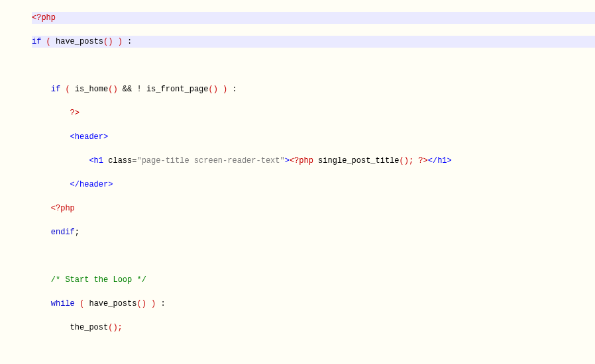 The image size is (595, 364). What do you see at coordinates (91, 185) in the screenshot?
I see `html-header-close: </header>` at bounding box center [91, 185].